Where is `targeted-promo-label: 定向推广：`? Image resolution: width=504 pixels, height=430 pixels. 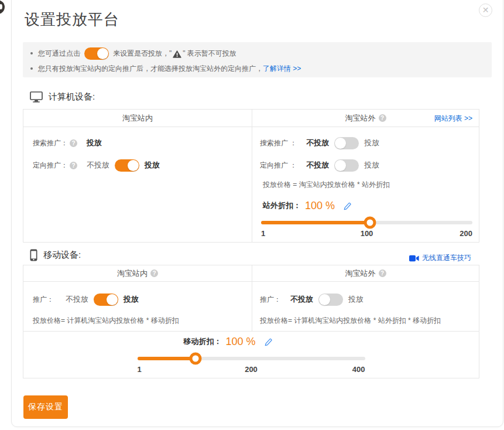
targeted-promo-label: 定向推广： is located at coordinates (50, 165).